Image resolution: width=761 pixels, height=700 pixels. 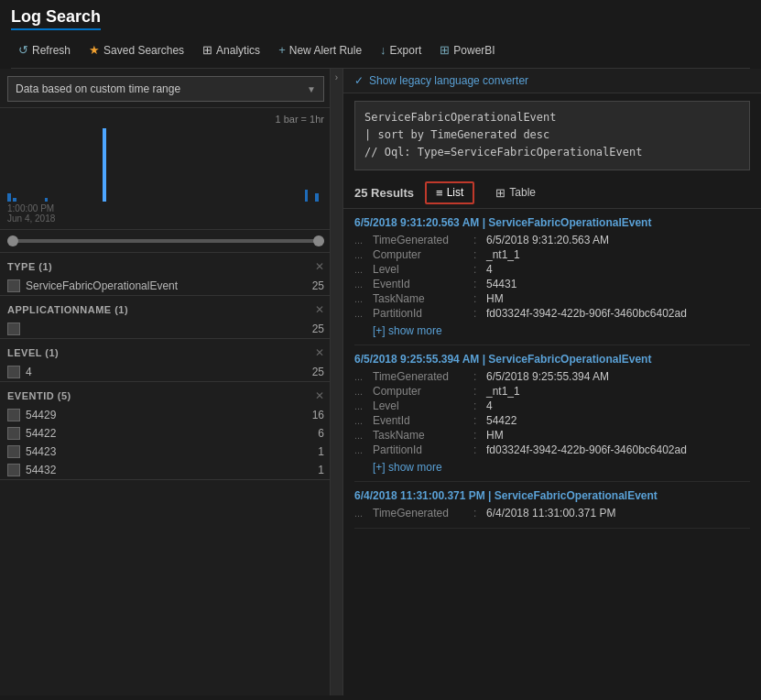 What do you see at coordinates (166, 265) in the screenshot?
I see `type-filter-header: TYPE (1)✕` at bounding box center [166, 265].